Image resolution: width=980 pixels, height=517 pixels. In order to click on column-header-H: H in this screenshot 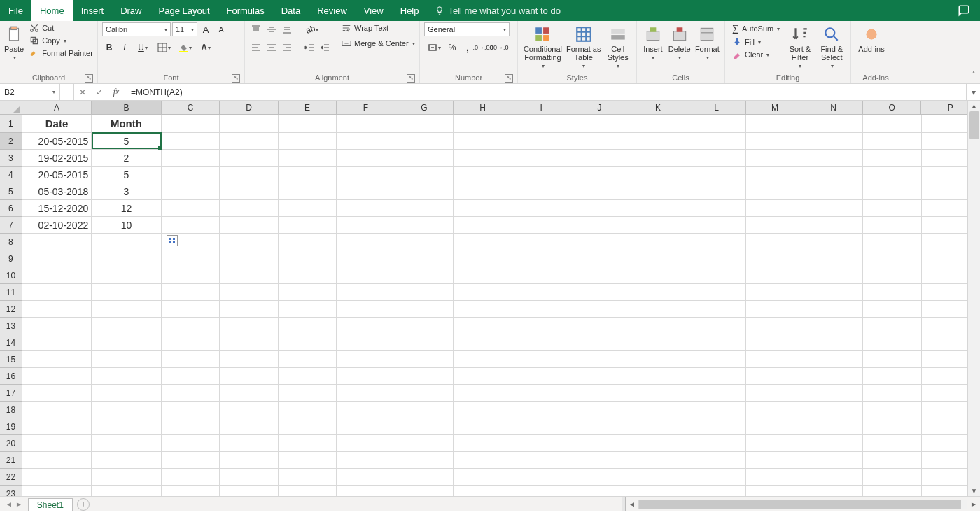, I will do `click(483, 108)`.